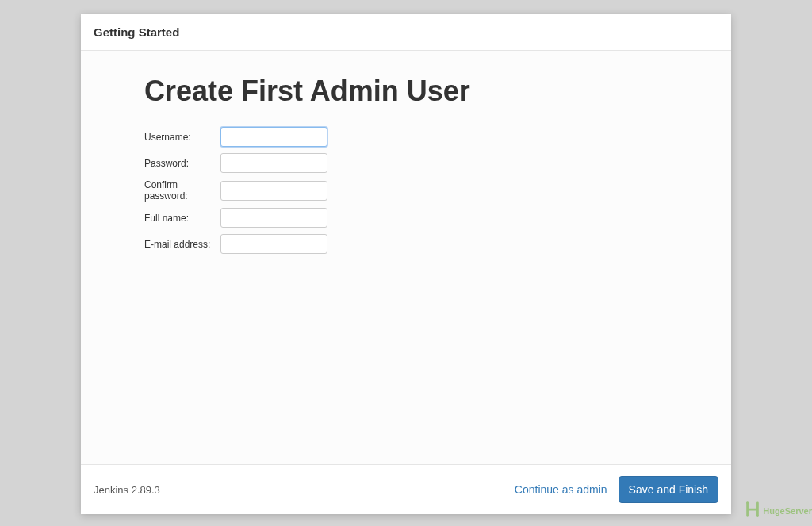 This screenshot has width=812, height=526. I want to click on email-field, so click(274, 244).